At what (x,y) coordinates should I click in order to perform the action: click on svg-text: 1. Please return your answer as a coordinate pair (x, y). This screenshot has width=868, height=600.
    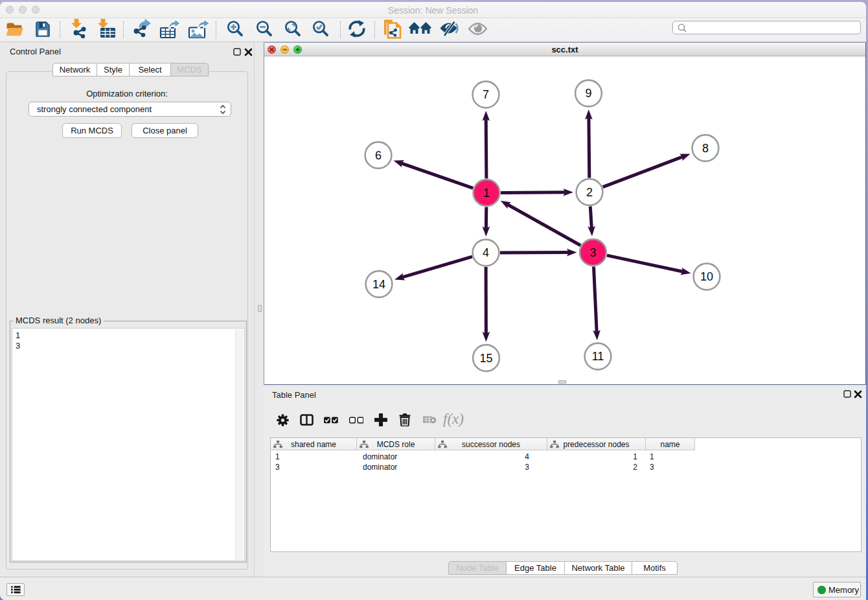
    Looking at the image, I should click on (486, 193).